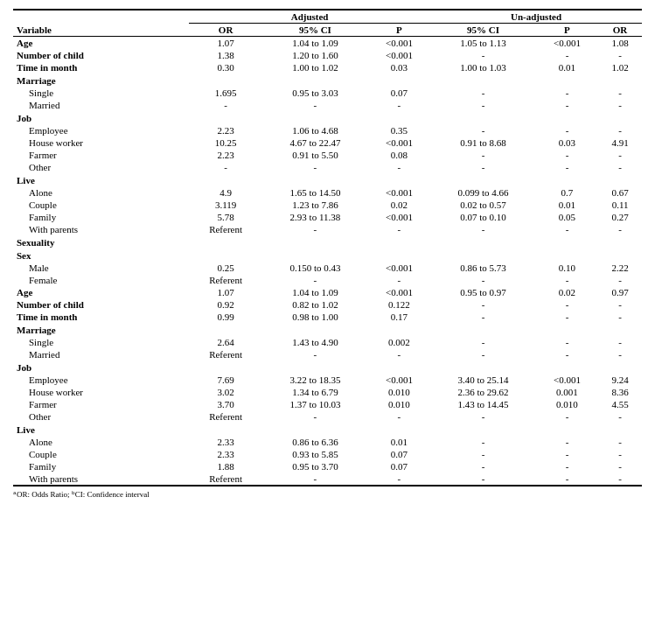  I want to click on row-p-unadj: 0.01, so click(567, 205).